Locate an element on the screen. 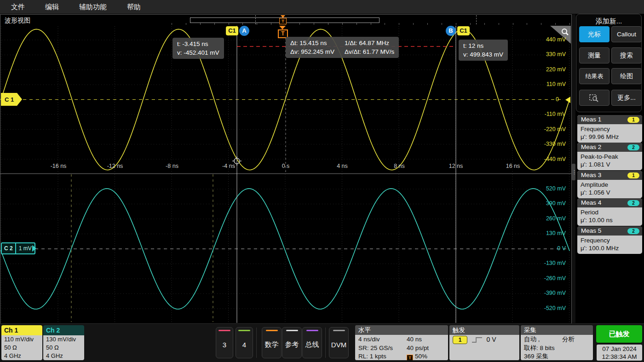  cursor-a-channel-badge: C1 is located at coordinates (232, 31).